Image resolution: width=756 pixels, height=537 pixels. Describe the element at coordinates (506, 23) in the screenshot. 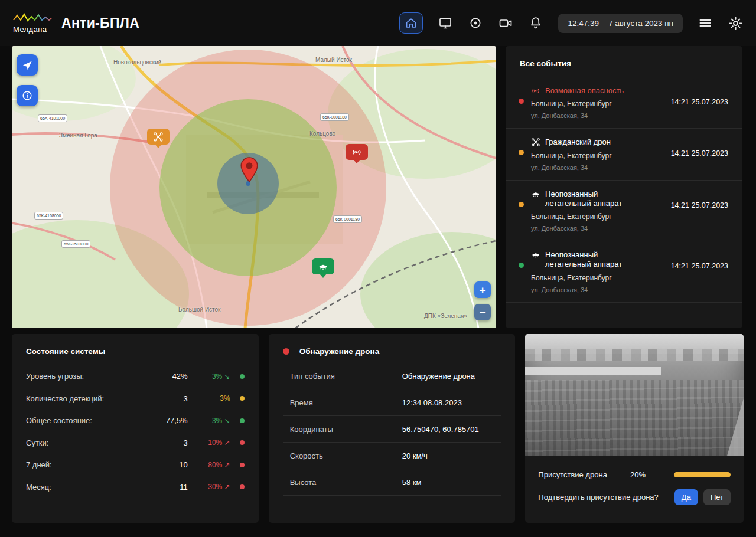

I see `video-camera-icon` at that location.